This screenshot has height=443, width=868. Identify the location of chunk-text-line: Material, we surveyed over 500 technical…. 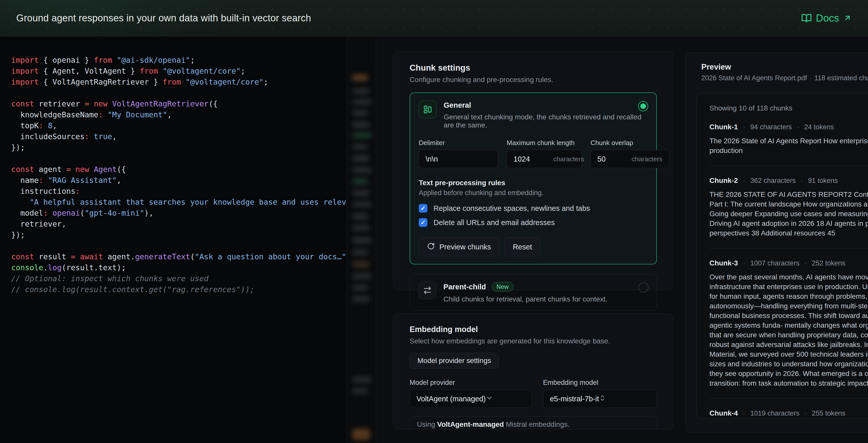
(788, 354).